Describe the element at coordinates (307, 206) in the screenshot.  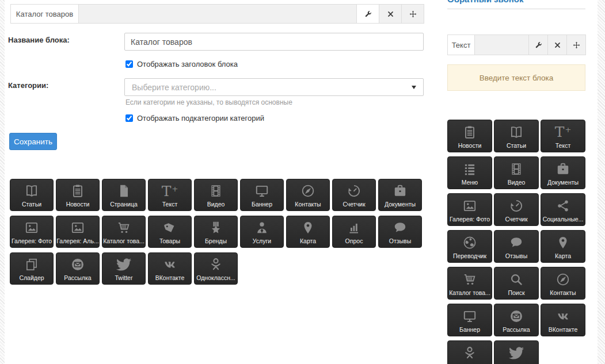
I see `widget-tile-label: Контакты` at that location.